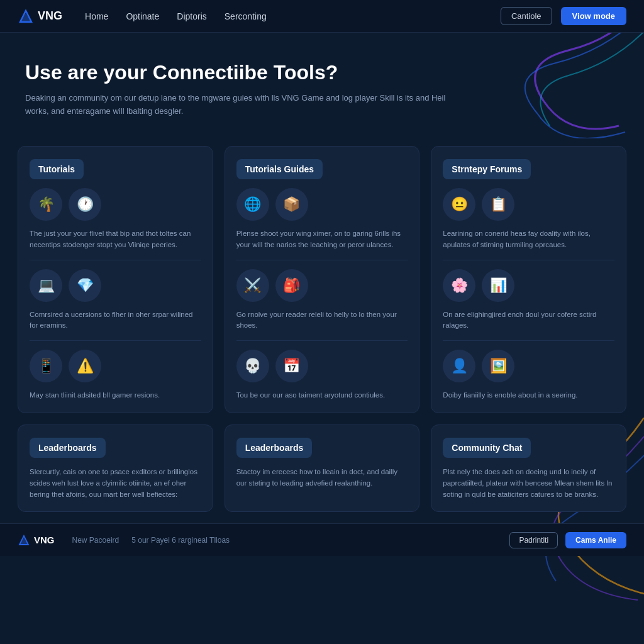 Image resolution: width=644 pixels, height=644 pixels. Describe the element at coordinates (253, 286) in the screenshot. I see `icon-sword: ⚔️` at that location.